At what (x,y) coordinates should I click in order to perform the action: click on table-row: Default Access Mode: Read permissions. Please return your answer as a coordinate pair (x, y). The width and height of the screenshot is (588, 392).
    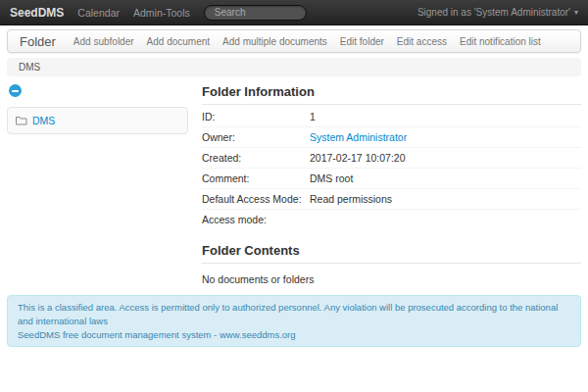
    Looking at the image, I should click on (392, 198).